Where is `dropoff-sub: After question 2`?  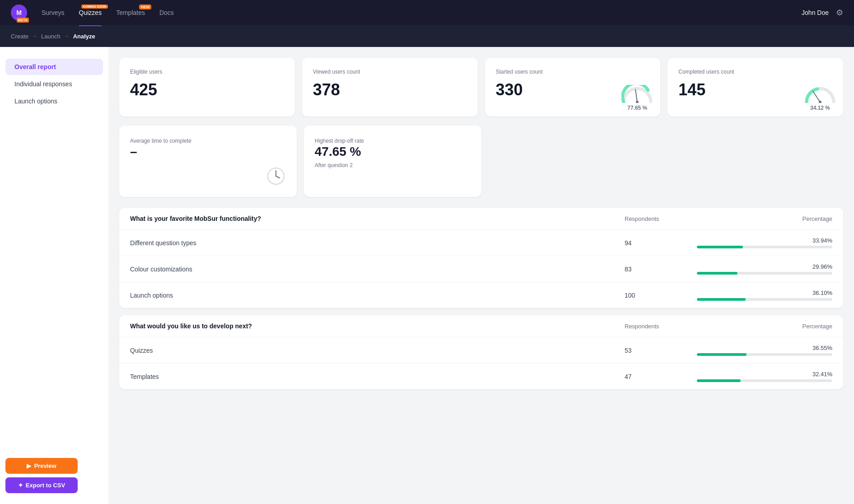
dropoff-sub: After question 2 is located at coordinates (334, 165).